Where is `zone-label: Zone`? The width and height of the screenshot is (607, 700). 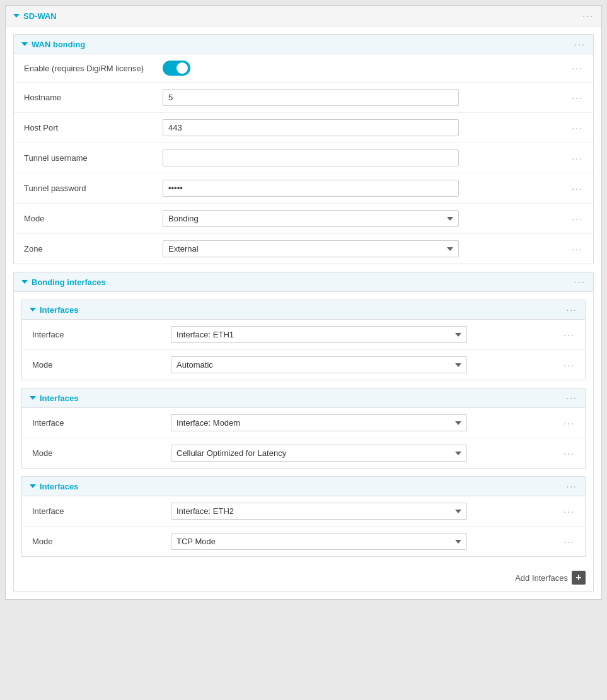 zone-label: Zone is located at coordinates (93, 248).